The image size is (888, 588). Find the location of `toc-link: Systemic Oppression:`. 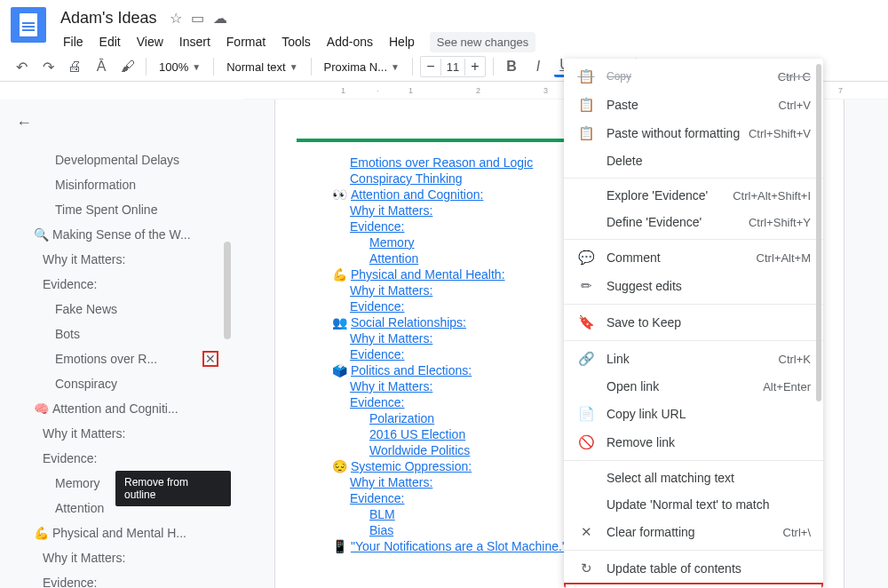

toc-link: Systemic Oppression: is located at coordinates (411, 466).